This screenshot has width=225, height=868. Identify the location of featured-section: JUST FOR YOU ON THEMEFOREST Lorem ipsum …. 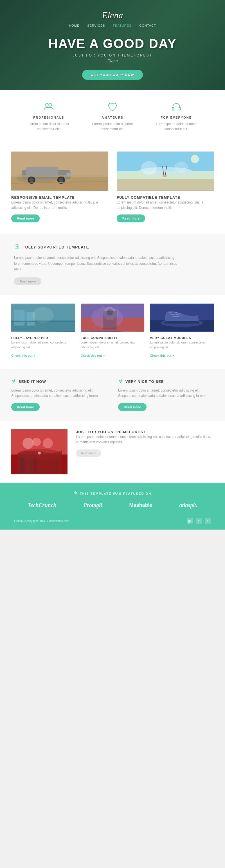
(113, 452).